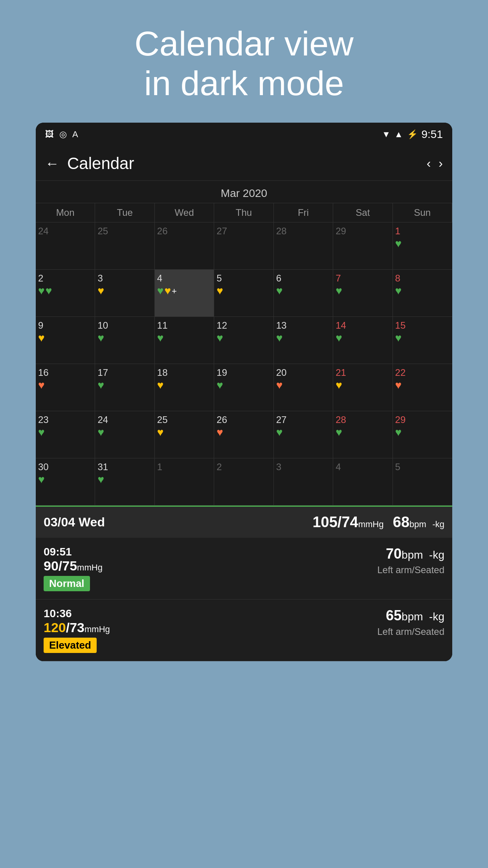  What do you see at coordinates (411, 570) in the screenshot?
I see `reading-meta-1: Left arm/Seated` at bounding box center [411, 570].